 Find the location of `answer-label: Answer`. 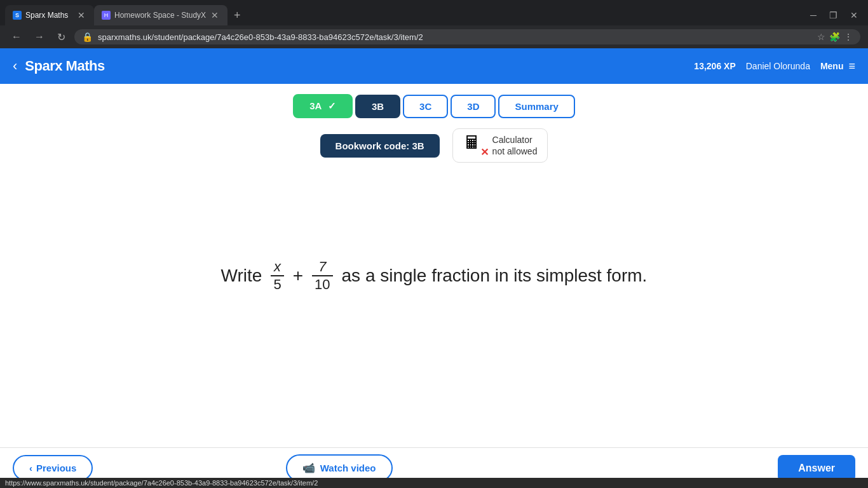

answer-label: Answer is located at coordinates (817, 468).